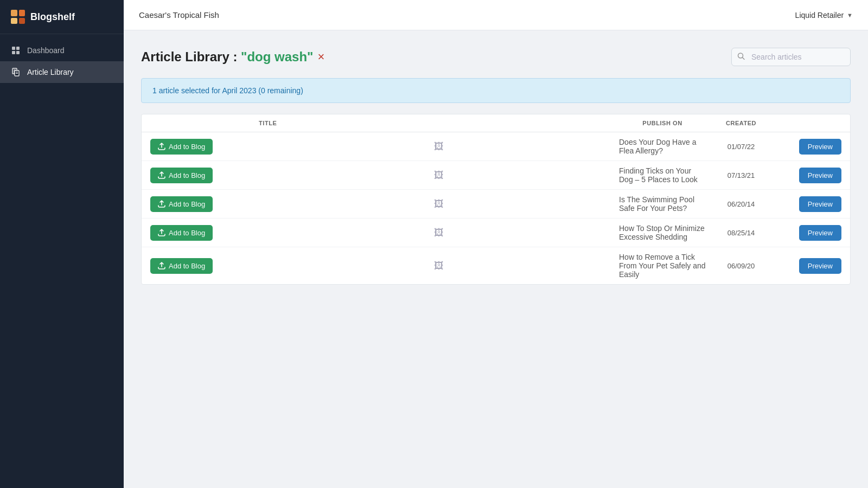 The width and height of the screenshot is (868, 488). I want to click on created-date-5: 06/09/20, so click(741, 266).